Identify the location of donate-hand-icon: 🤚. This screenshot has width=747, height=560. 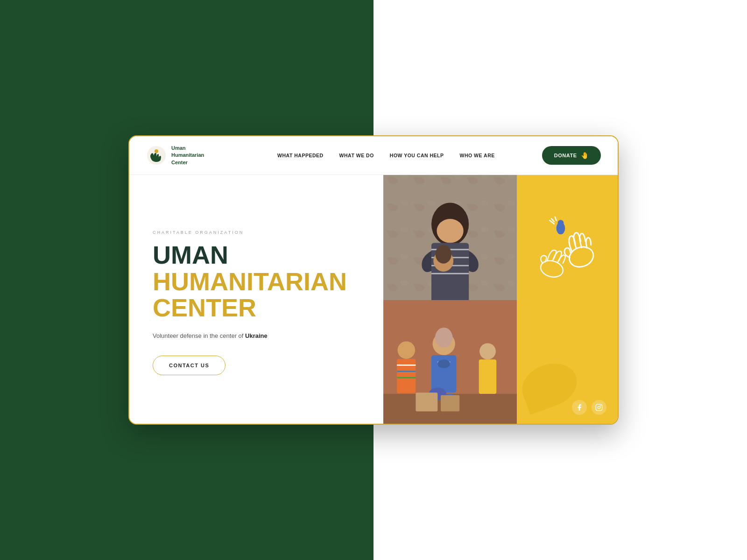
(585, 155).